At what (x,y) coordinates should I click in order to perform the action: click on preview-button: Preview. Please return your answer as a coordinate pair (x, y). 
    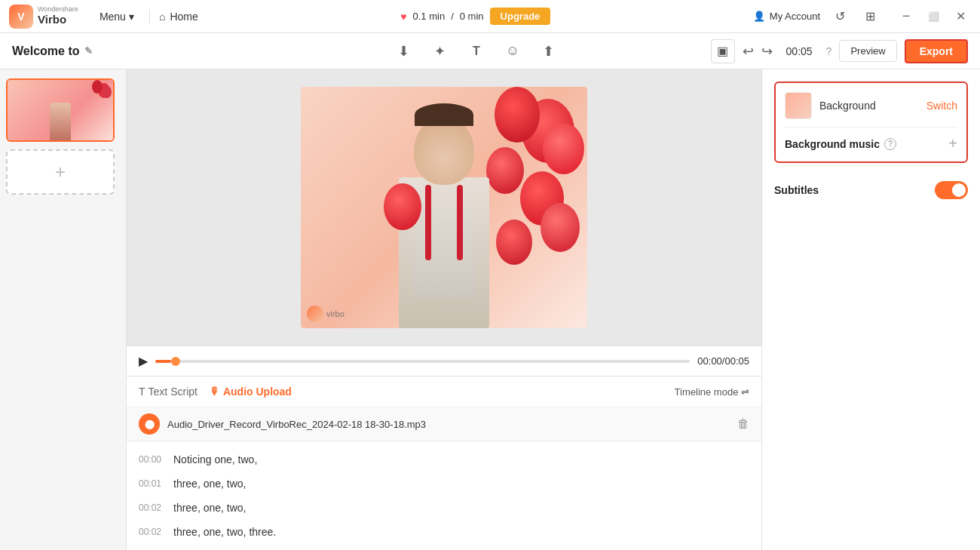
    Looking at the image, I should click on (868, 51).